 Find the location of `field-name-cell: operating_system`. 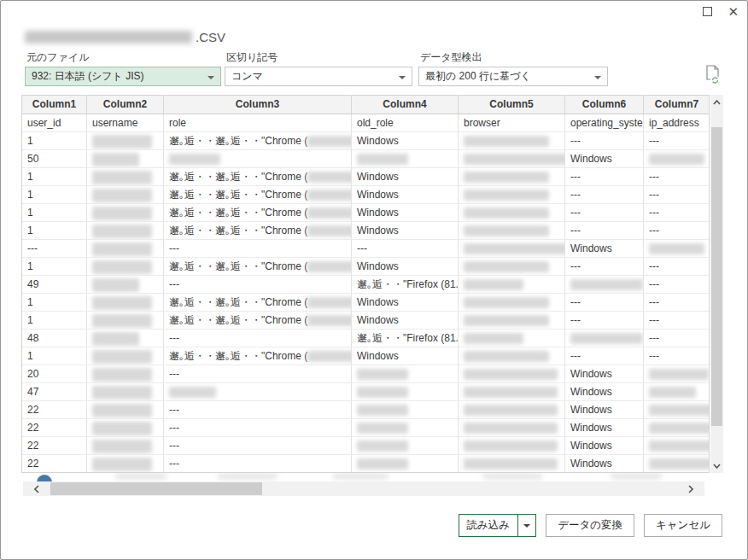

field-name-cell: operating_system is located at coordinates (605, 123).